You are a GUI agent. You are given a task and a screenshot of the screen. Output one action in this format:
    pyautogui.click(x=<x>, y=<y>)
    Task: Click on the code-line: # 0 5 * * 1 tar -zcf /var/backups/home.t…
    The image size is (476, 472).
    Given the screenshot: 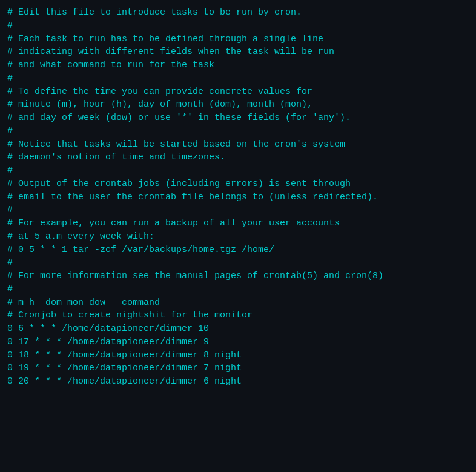 What is the action you would take?
    pyautogui.click(x=238, y=250)
    